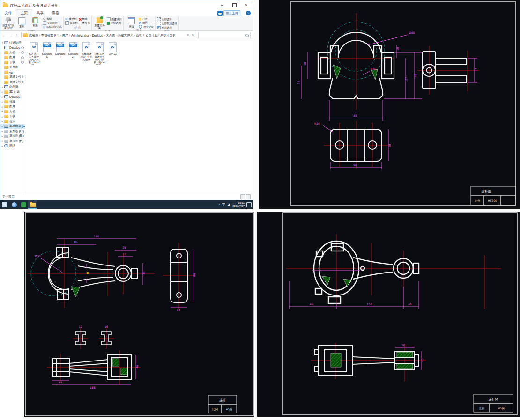 This screenshot has width=520, height=420. What do you see at coordinates (13, 146) in the screenshot?
I see `sidebar-item-network: ▸网络` at bounding box center [13, 146].